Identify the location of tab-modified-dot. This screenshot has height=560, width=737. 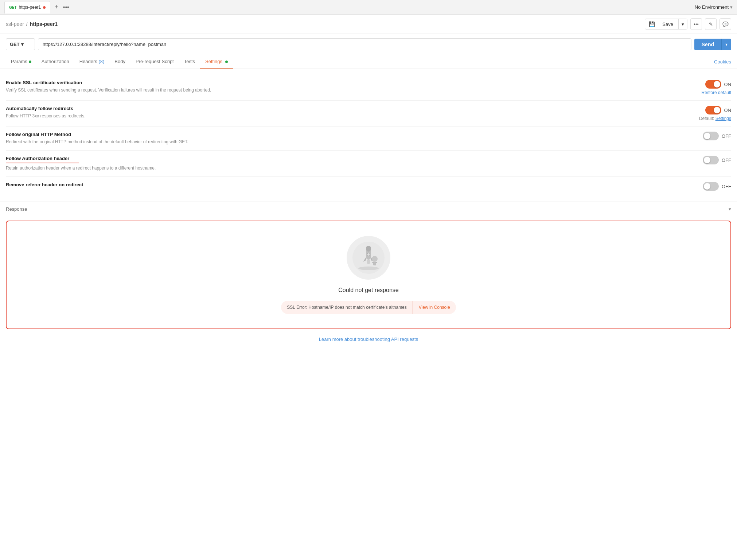
(44, 7).